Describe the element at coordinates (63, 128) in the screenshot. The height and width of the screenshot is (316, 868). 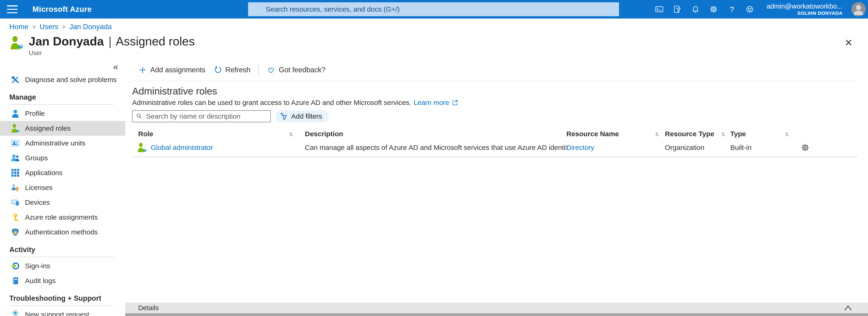
I see `sidebar-item-assigned-roles: Assigned roles` at that location.